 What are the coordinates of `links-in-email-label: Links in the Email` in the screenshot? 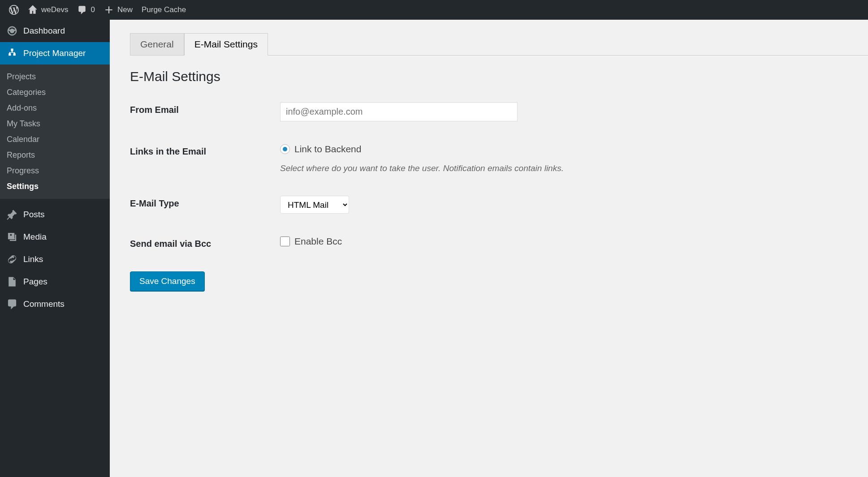 It's located at (205, 150).